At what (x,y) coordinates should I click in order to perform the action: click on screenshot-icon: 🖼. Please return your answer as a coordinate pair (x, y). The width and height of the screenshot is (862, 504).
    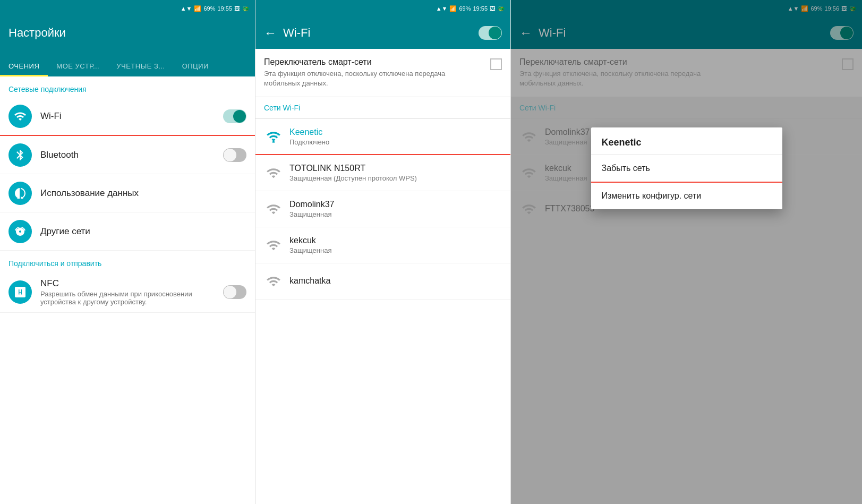
    Looking at the image, I should click on (237, 8).